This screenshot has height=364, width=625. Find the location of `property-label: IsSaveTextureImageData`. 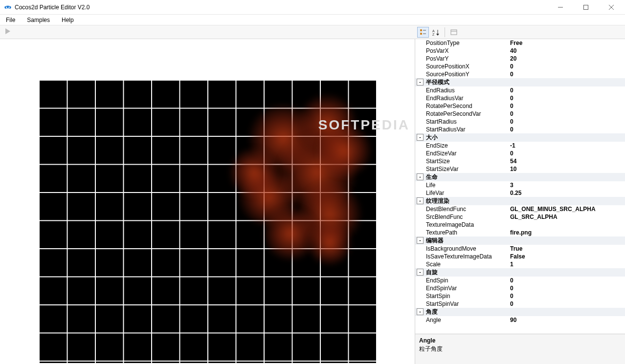

property-label: IsSaveTextureImageData is located at coordinates (462, 257).